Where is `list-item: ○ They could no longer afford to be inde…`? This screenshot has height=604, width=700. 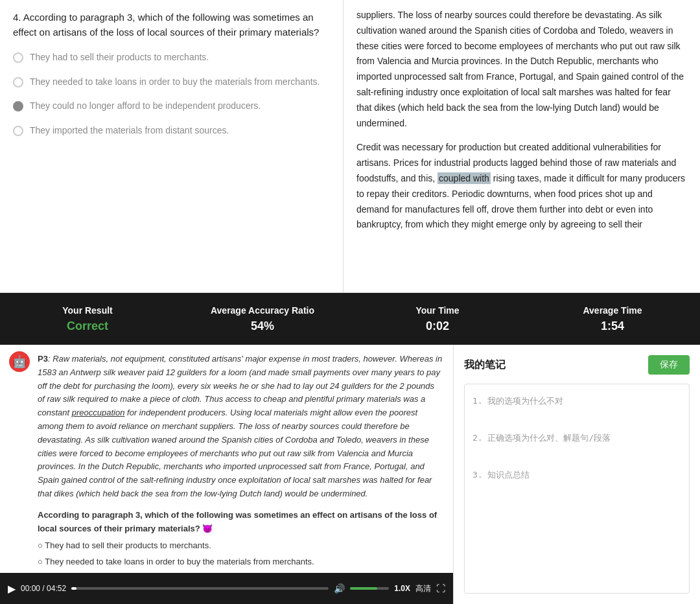
list-item: ○ They could no longer afford to be inde… is located at coordinates (240, 572).